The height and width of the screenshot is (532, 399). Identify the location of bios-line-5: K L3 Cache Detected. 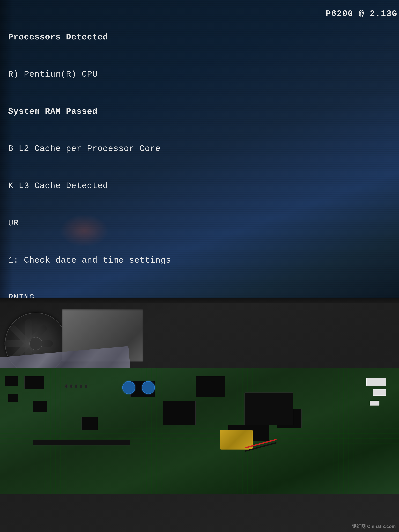
(132, 186).